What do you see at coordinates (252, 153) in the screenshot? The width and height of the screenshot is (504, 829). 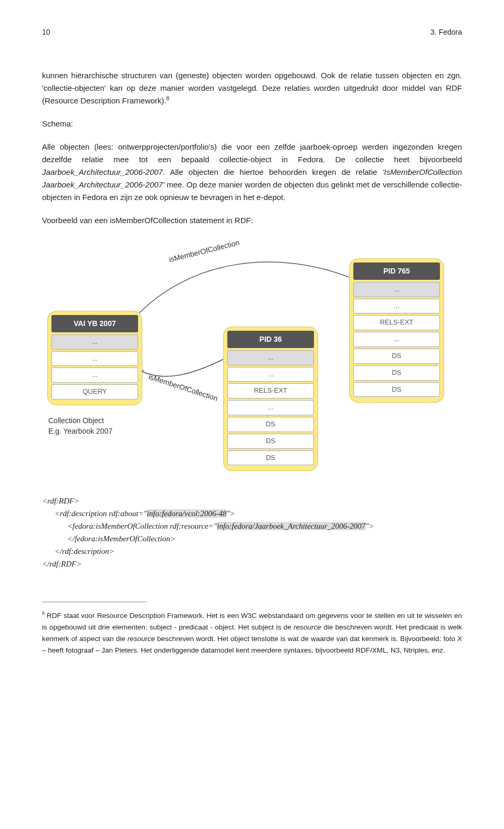 I see `paragraph-2-a: Alle objecten (lees: ontwerpprojecten/po…` at bounding box center [252, 153].